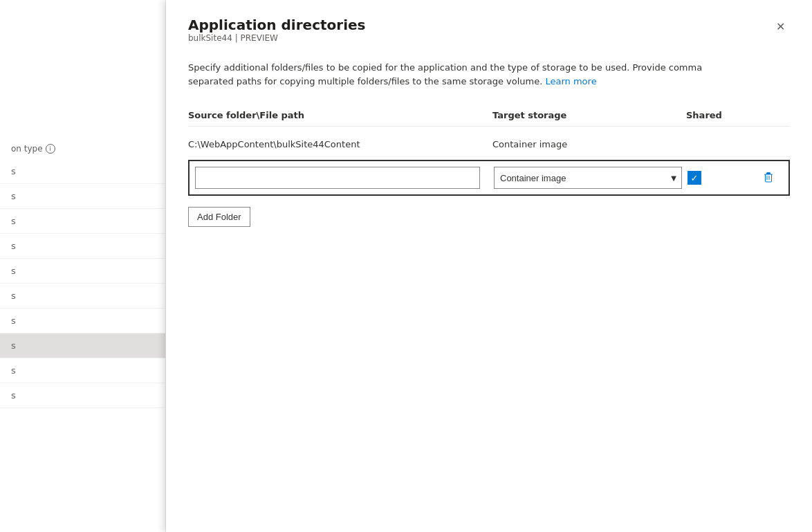 Image resolution: width=812 pixels, height=532 pixels. I want to click on row-source-path: C:\WebAppContent\bulkSite44Content, so click(340, 144).